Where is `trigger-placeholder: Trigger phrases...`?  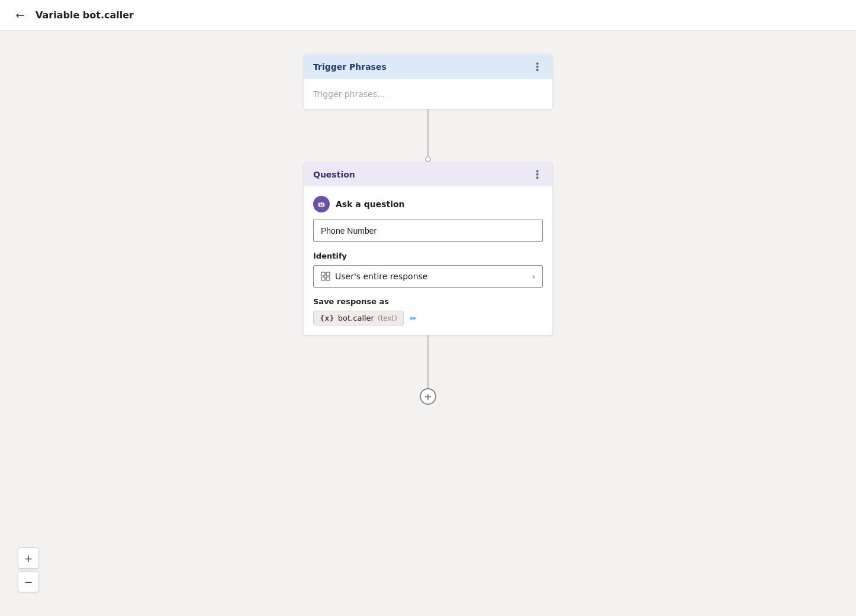
trigger-placeholder: Trigger phrases... is located at coordinates (349, 94).